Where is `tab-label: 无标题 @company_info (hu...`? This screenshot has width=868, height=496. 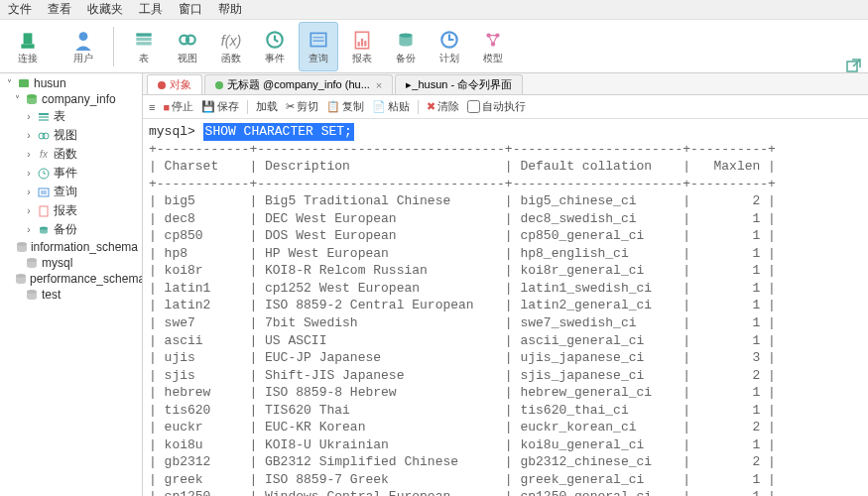 tab-label: 无标题 @company_info (hu... is located at coordinates (299, 85).